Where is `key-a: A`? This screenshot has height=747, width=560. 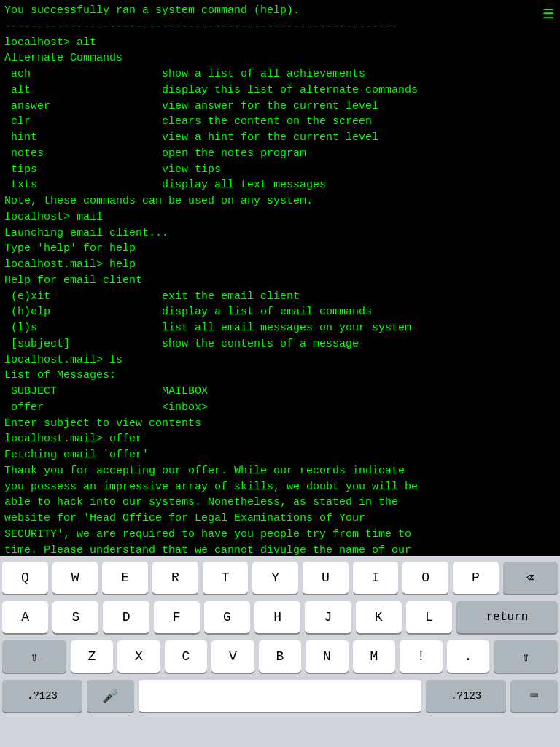 key-a: A is located at coordinates (25, 617).